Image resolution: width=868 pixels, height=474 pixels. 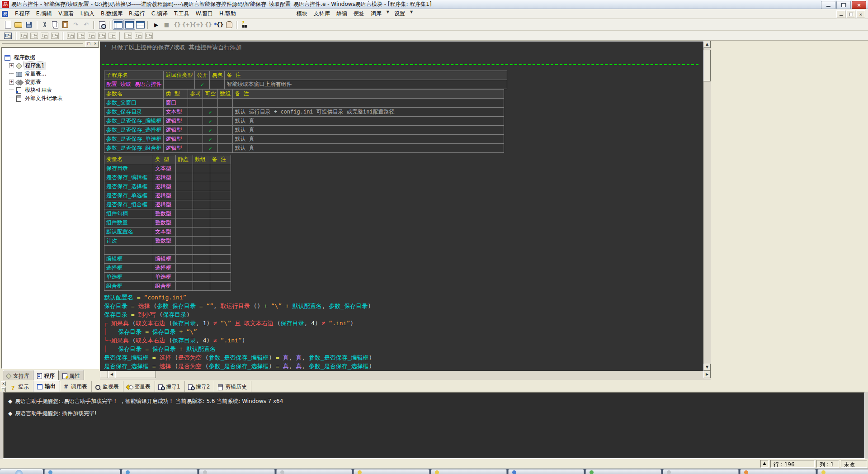 I want to click on undo-button: ↶, so click(x=86, y=24).